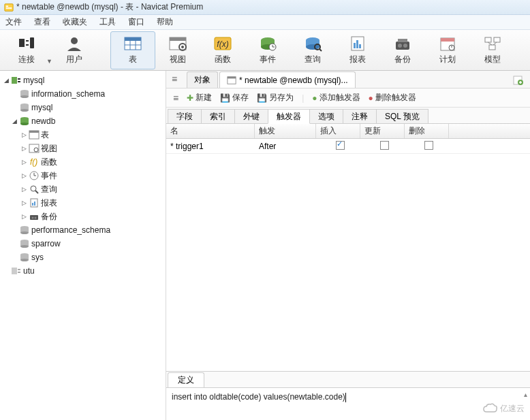  I want to click on subtab-sqlpreview: SQL 预览, so click(402, 116).